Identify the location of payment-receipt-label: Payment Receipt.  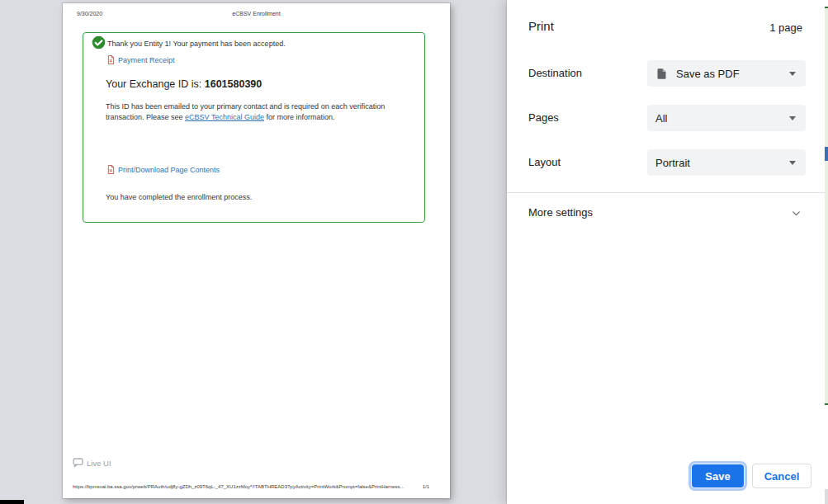
(147, 60).